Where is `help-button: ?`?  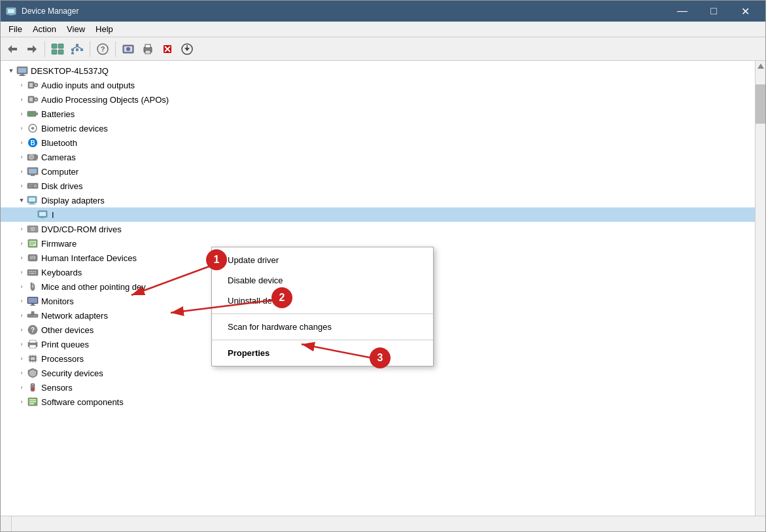
help-button: ? is located at coordinates (103, 49).